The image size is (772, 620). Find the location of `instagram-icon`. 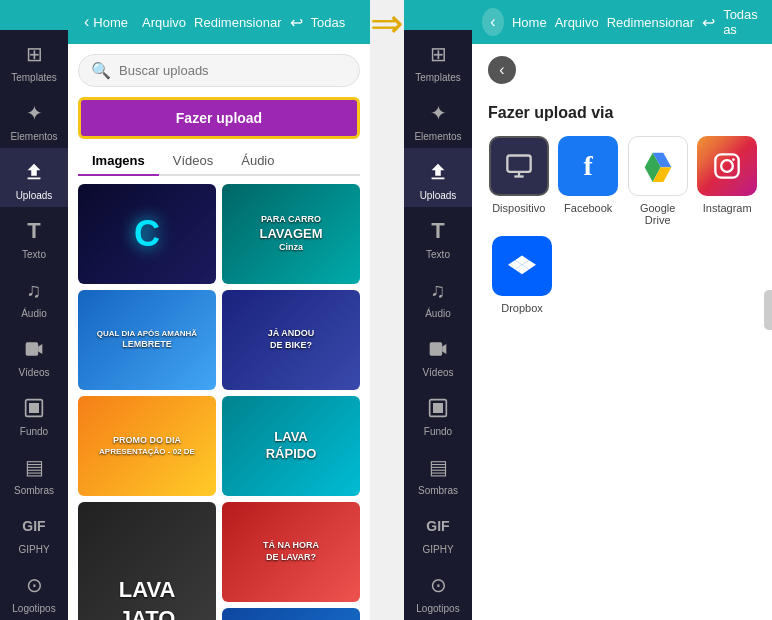

instagram-icon is located at coordinates (727, 166).